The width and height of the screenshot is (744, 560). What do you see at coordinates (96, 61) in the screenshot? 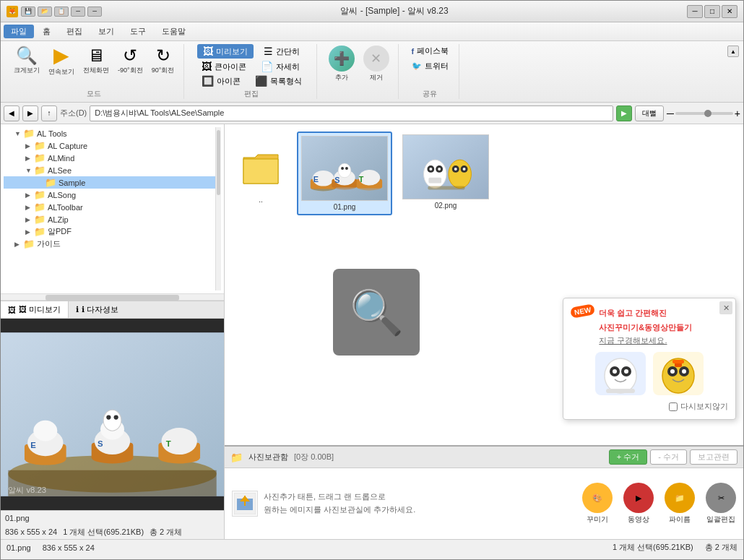
I see `fullscreen-button: 🖥 전체화면` at bounding box center [96, 61].